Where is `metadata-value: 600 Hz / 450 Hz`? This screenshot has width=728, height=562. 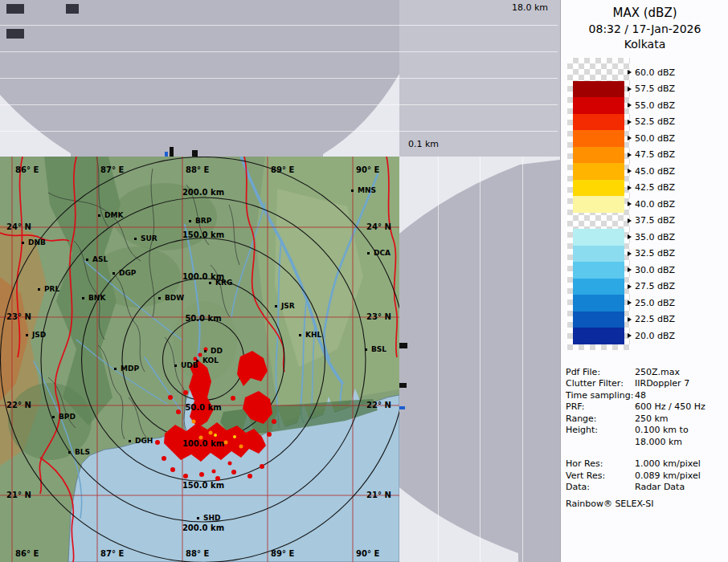
metadata-value: 600 Hz / 450 Hz is located at coordinates (670, 406).